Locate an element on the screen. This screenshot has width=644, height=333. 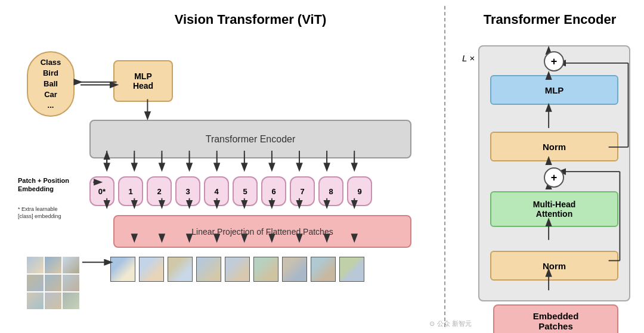
te-title: Transformer Encoder is located at coordinates (550, 20).